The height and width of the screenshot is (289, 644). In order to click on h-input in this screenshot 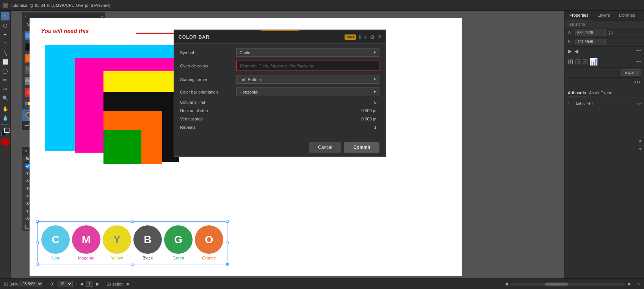, I will do `click(591, 42)`.